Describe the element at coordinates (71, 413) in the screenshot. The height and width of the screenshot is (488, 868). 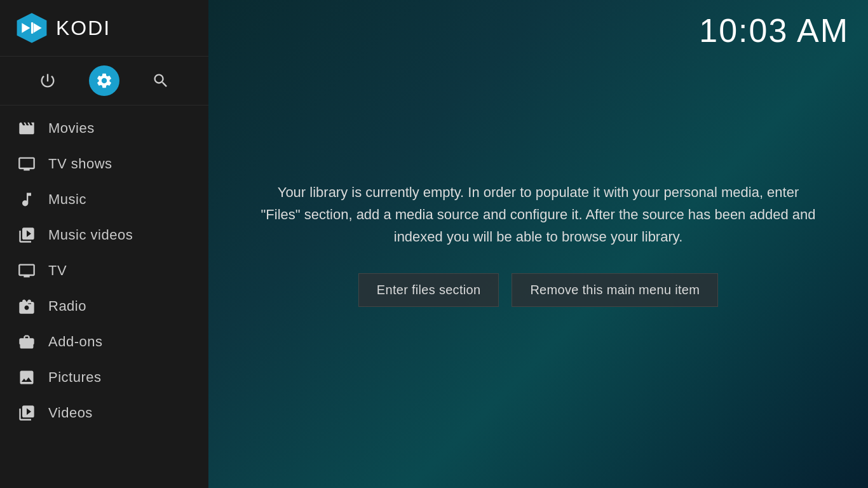
I see `videos-label: Videos` at that location.